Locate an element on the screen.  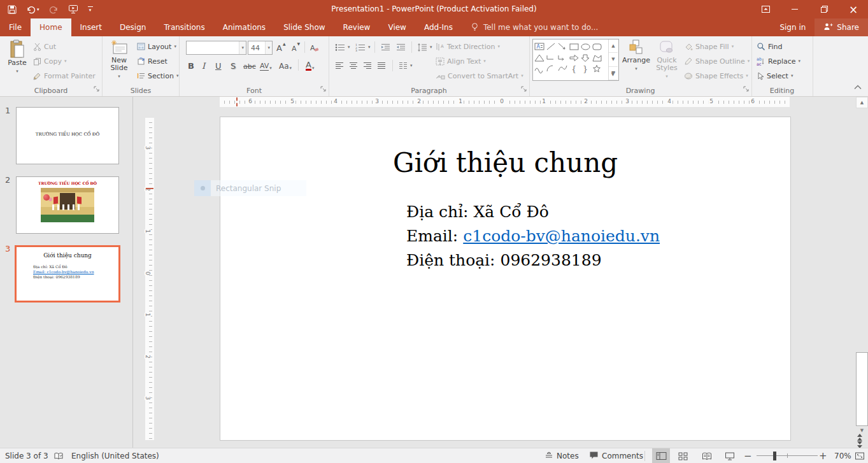
zoom-out-button: − is located at coordinates (748, 456).